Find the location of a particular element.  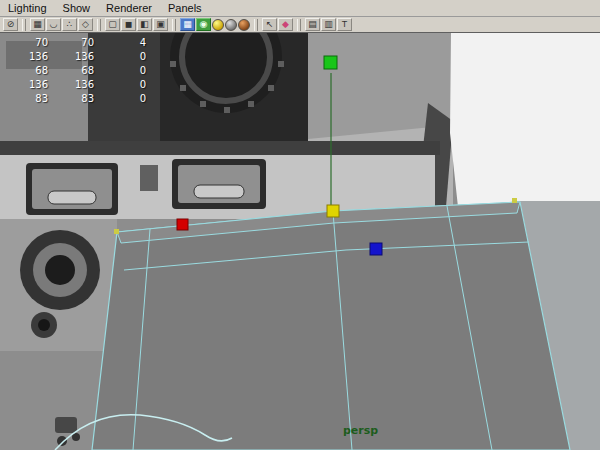

hud-value: 4 is located at coordinates (120, 43).